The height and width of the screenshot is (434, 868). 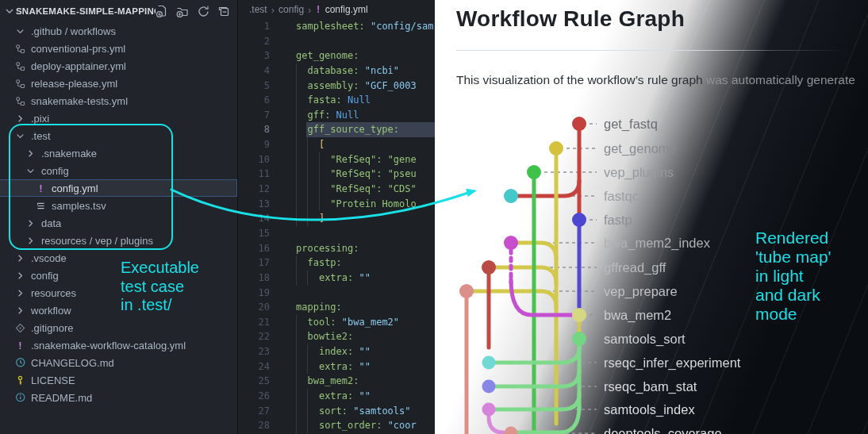 I want to click on sidebar-item-config-root: config, so click(x=119, y=275).